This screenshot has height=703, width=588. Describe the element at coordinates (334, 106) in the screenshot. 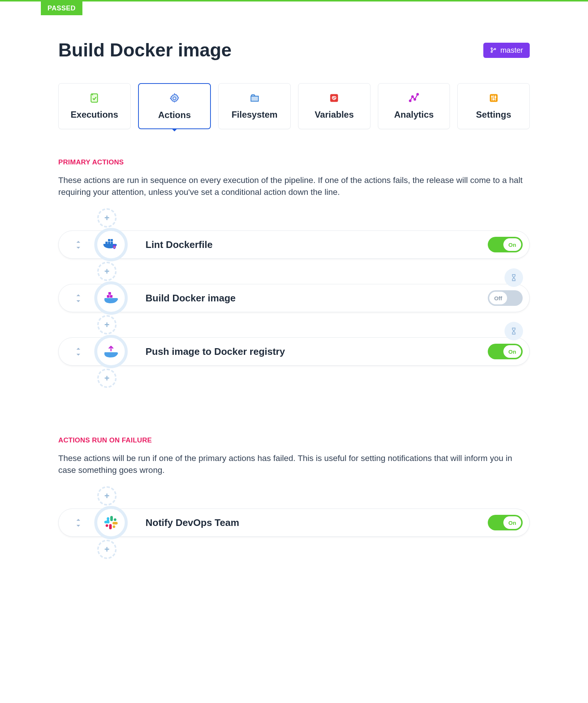

I see `tab-variables: $ Variables` at that location.